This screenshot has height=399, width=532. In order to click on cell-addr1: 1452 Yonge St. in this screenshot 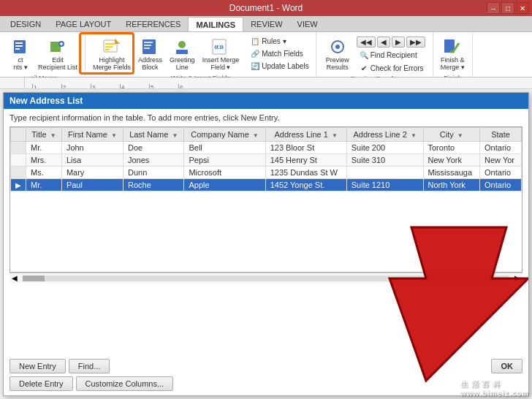, I will do `click(305, 186)`.